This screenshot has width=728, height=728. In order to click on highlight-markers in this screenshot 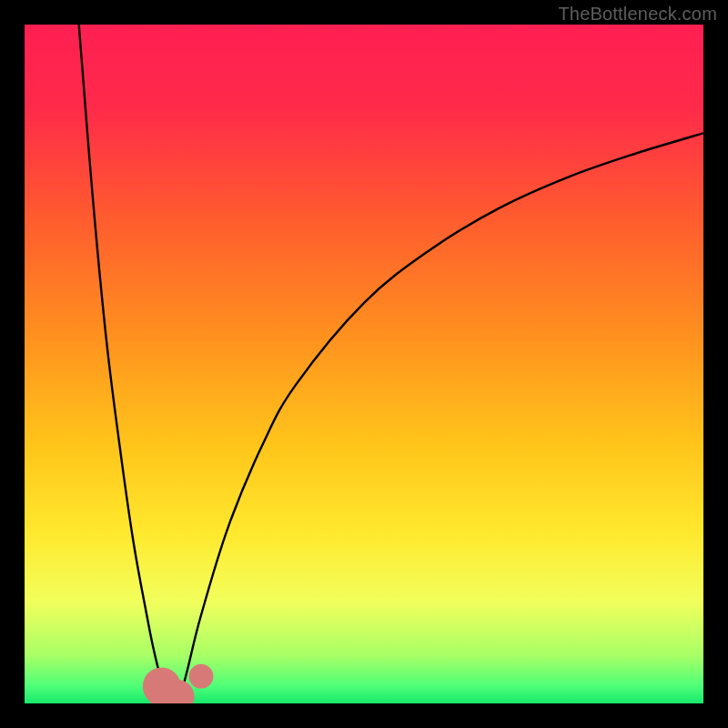, I will do `click(178, 684)`.